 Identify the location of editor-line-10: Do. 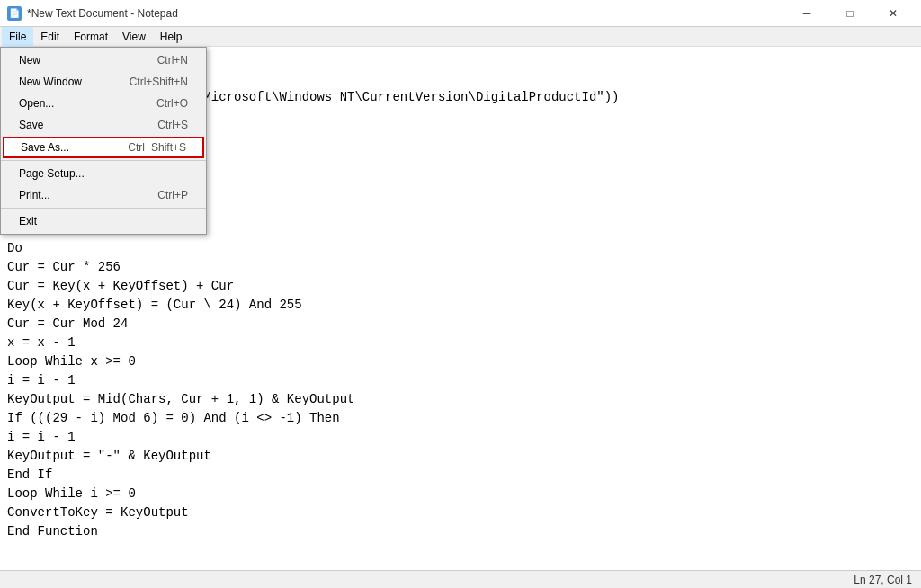
(14, 248).